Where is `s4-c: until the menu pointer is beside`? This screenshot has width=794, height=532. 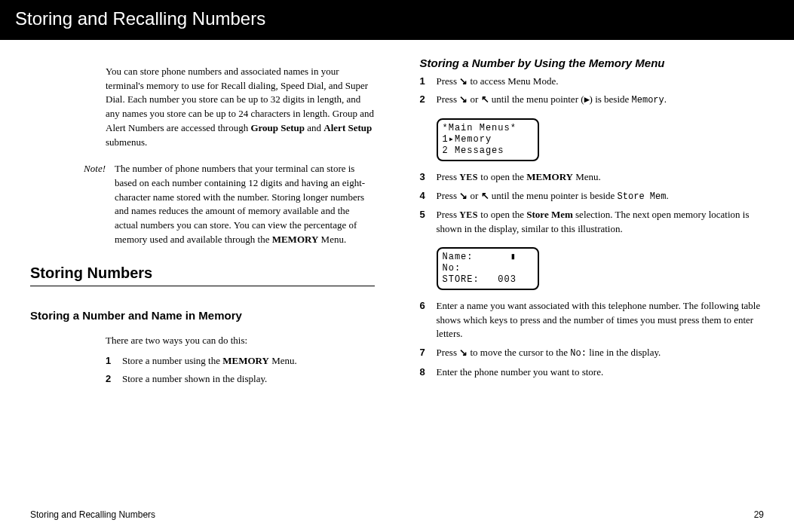 s4-c: until the menu pointer is beside is located at coordinates (553, 196).